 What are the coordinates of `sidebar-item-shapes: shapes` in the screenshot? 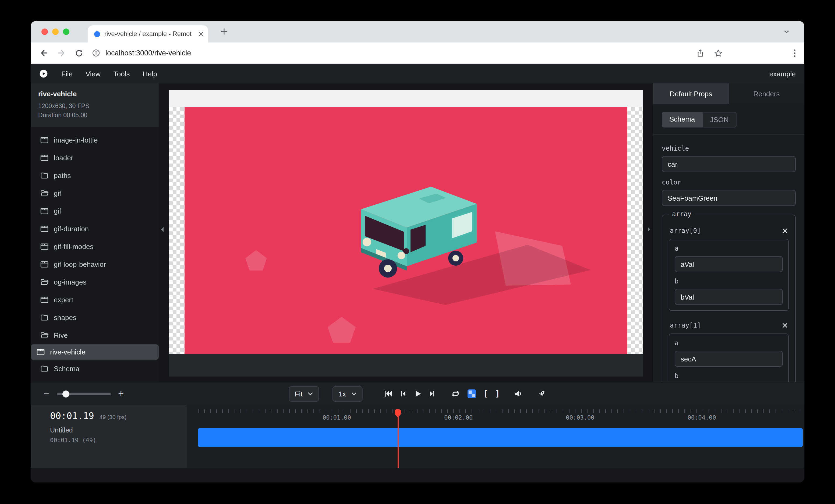 It's located at (95, 318).